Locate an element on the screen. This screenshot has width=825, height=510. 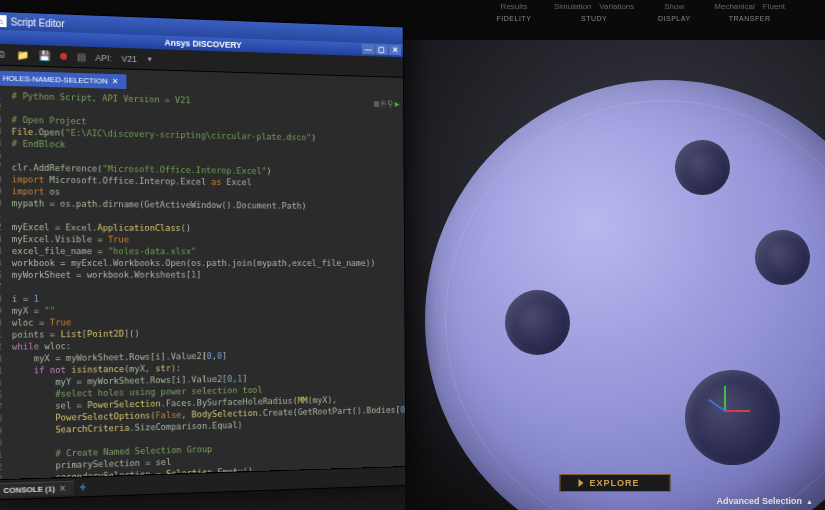
chevron-down-icon: ▼ is located at coordinates (150, 60).